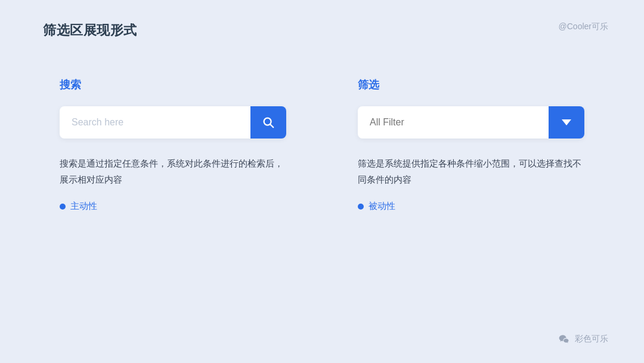 The image size is (644, 363). Describe the element at coordinates (268, 122) in the screenshot. I see `search-button` at that location.